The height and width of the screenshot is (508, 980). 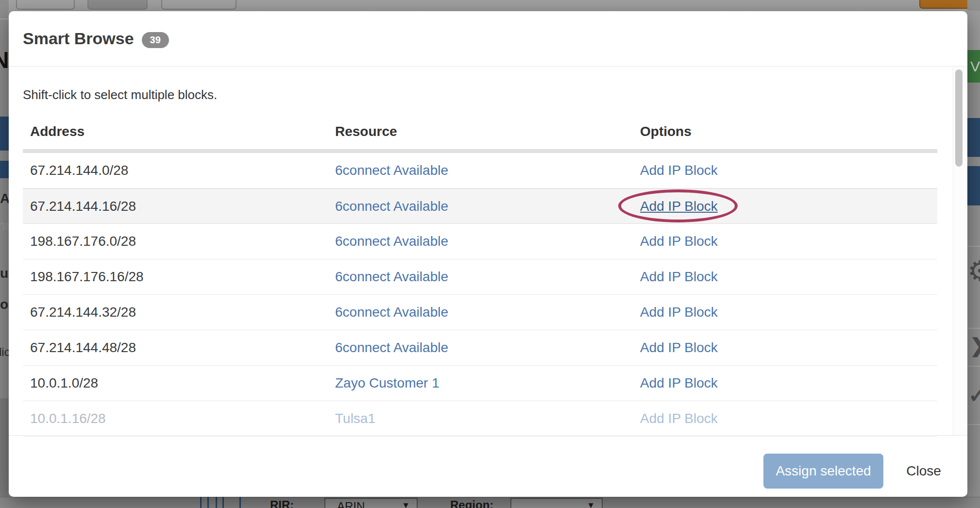 I want to click on hint-text: Shift-click to select multiple blocks., so click(x=120, y=95).